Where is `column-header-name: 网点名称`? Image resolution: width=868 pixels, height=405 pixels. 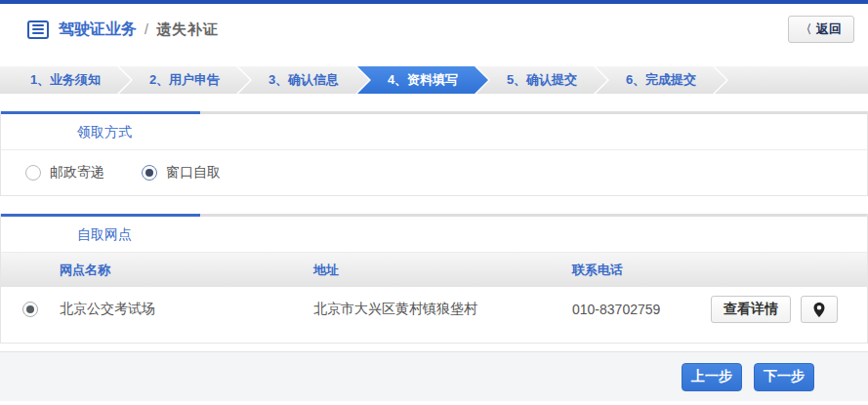 column-header-name: 网点名称 is located at coordinates (186, 270).